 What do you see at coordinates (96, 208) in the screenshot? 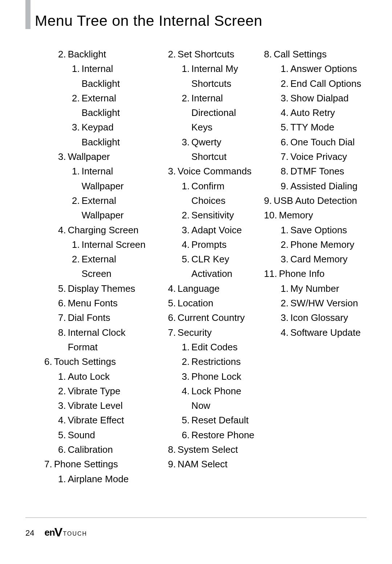
I see `menu-item: 2.External Wallpaper` at bounding box center [96, 208].